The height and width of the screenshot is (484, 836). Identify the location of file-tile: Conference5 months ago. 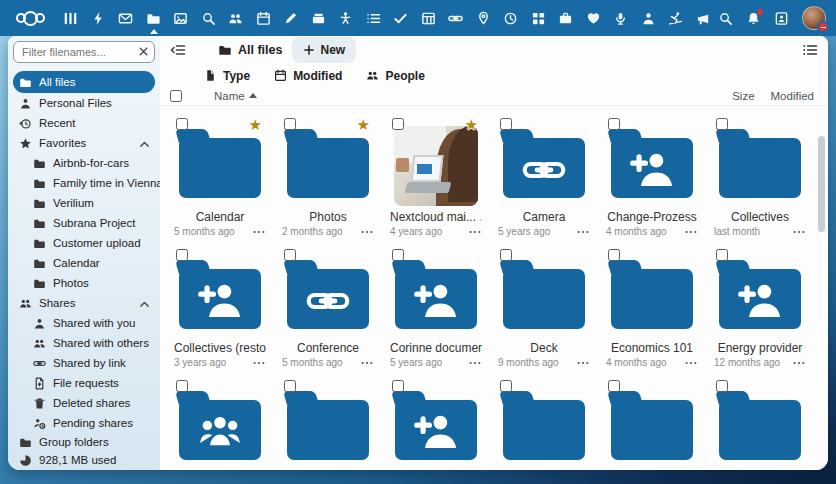
(328, 306).